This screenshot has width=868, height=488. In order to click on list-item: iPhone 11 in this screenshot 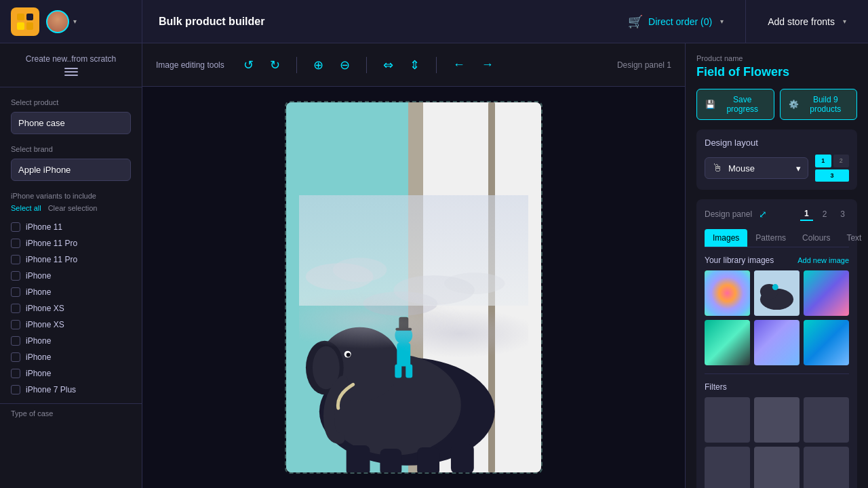, I will do `click(71, 227)`.